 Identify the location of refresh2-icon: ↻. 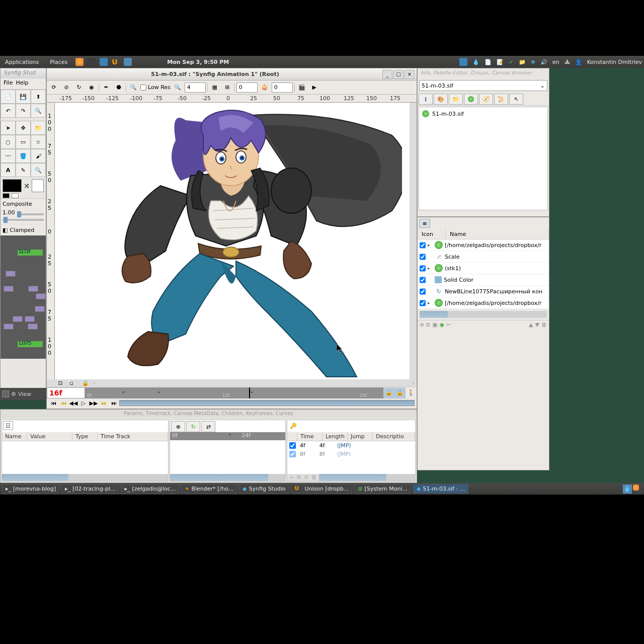
(79, 88).